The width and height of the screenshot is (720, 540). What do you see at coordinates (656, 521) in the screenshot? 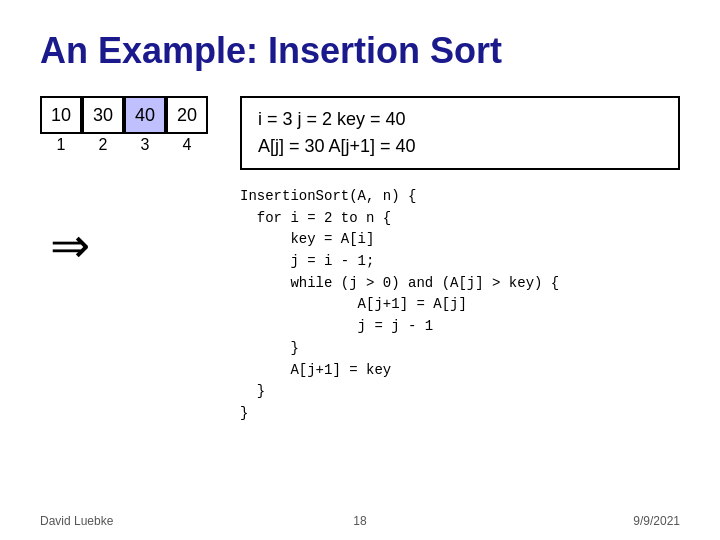
I see `footer-right: 9/9/2021` at bounding box center [656, 521].